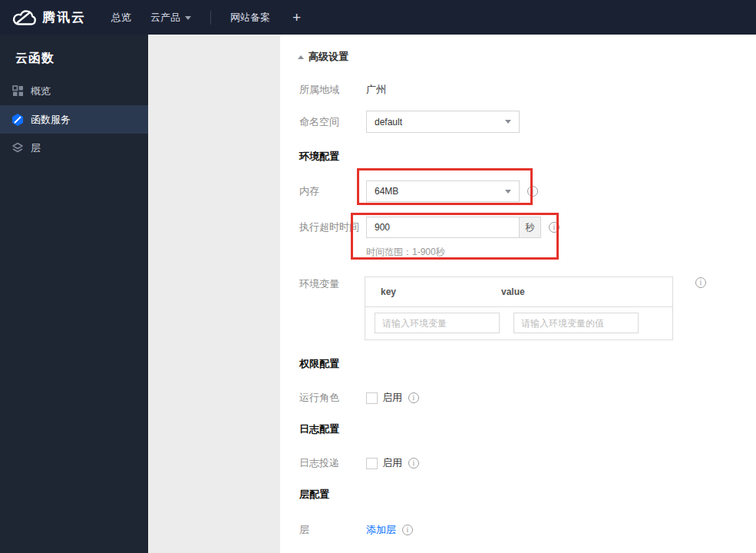 This screenshot has height=553, width=756. Describe the element at coordinates (371, 398) in the screenshot. I see `run-role-checkbox` at that location.